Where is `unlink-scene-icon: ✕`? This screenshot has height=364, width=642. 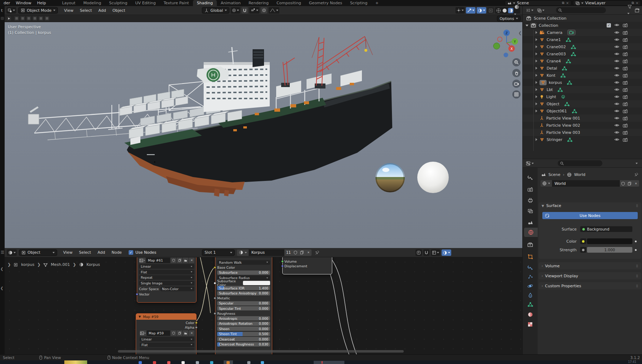 unlink-scene-icon: ✕ is located at coordinates (567, 3).